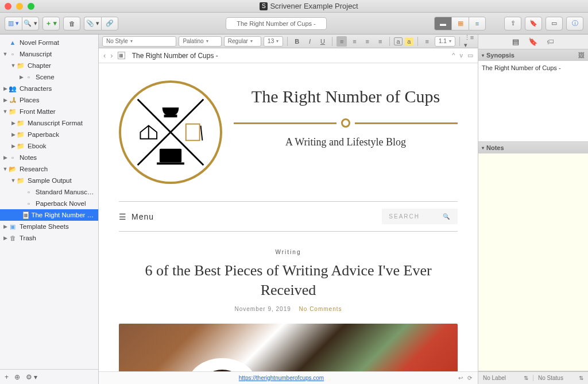  I want to click on blog-search: SEARCH 🔍, so click(420, 216).